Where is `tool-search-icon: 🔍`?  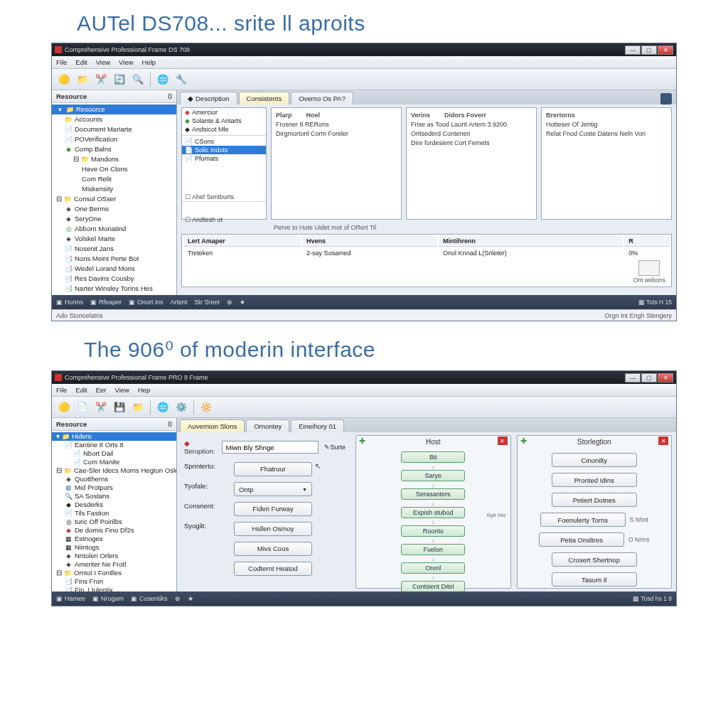 tool-search-icon: 🔍 is located at coordinates (138, 80).